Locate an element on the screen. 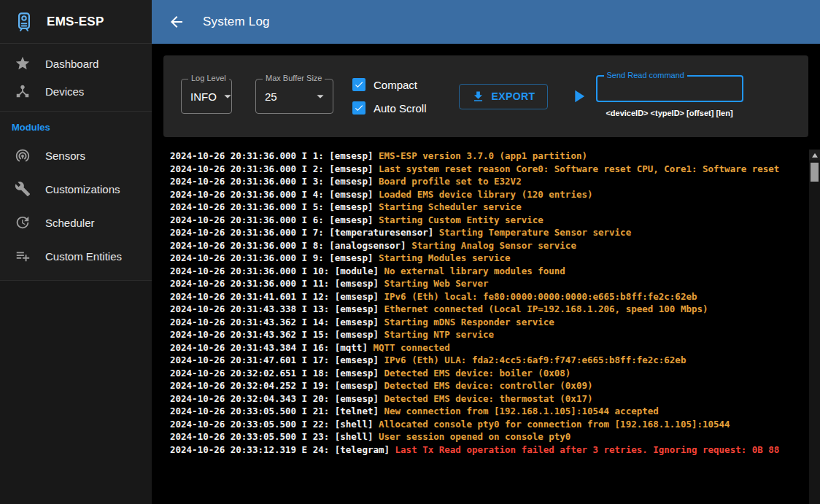  log-line-message: Detected EMS device: boiler (0x08) is located at coordinates (478, 373).